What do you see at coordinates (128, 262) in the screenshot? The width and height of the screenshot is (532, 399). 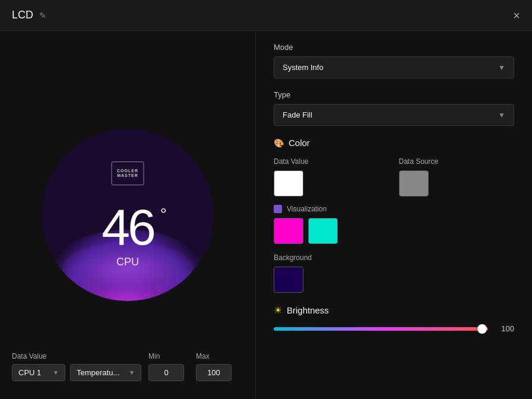 I see `sensor-label: CPU` at bounding box center [128, 262].